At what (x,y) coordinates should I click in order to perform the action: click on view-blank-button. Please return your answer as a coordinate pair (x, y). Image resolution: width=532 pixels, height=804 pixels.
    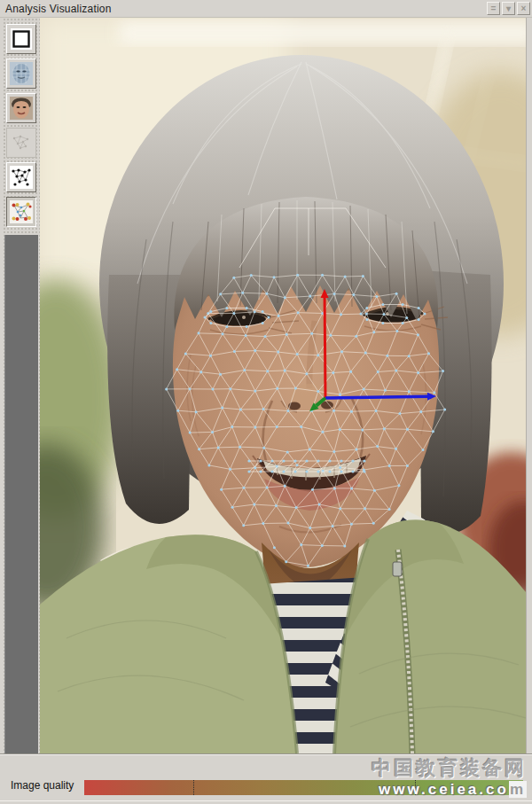
    Looking at the image, I should click on (21, 39).